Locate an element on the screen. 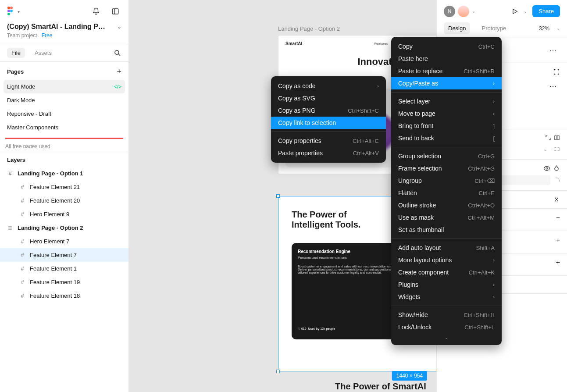 This screenshot has height=392, width=567. resize-icon is located at coordinates (548, 138).